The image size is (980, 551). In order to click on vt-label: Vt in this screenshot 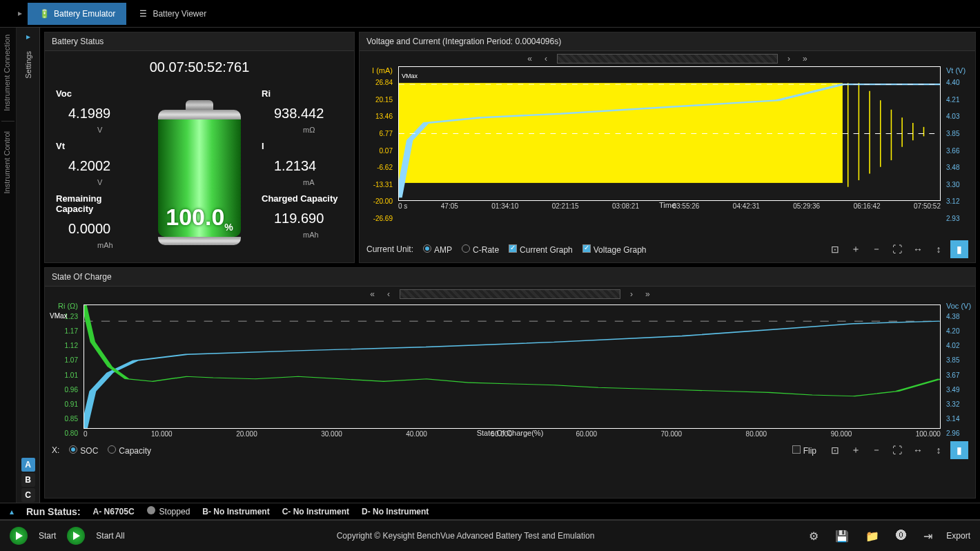, I will do `click(97, 146)`.